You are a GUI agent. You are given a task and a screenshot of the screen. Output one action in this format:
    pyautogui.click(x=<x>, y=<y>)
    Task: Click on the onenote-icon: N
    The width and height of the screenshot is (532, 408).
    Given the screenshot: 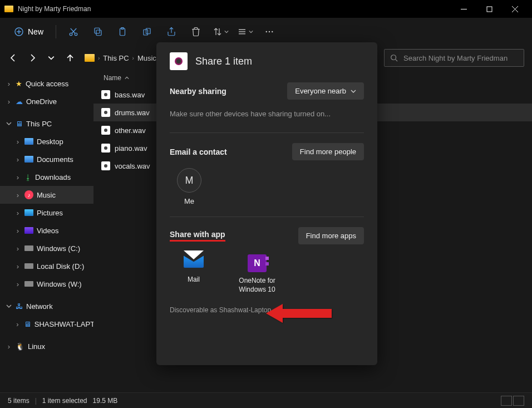 What is the action you would take?
    pyautogui.click(x=257, y=263)
    